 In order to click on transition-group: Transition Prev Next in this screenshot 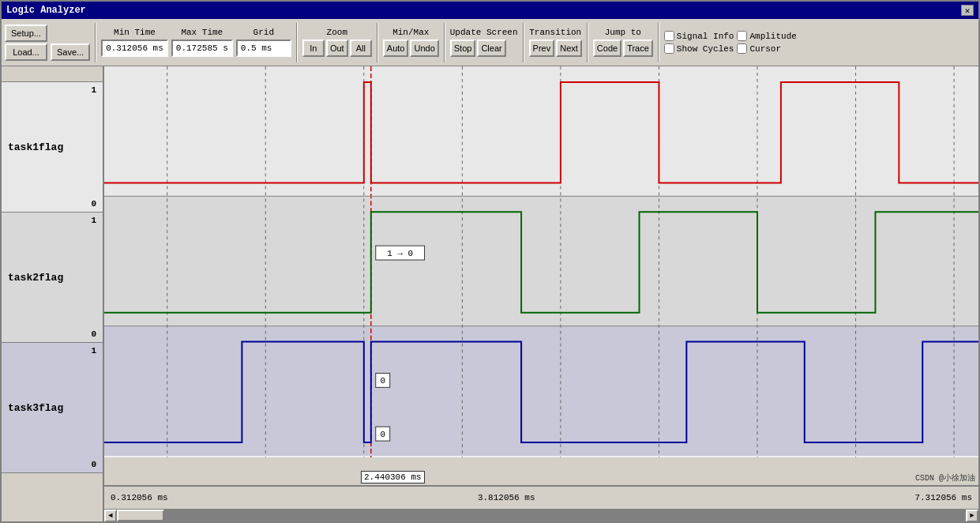, I will do `click(556, 43)`.